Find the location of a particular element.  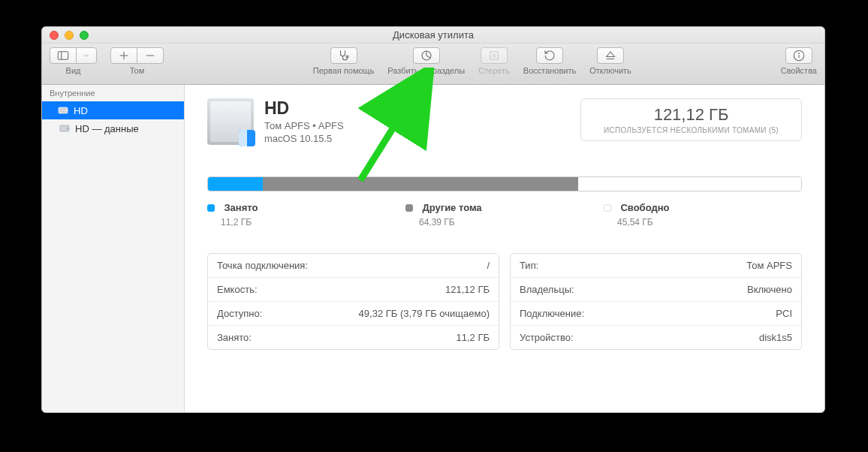

first-aid-button is located at coordinates (344, 56).